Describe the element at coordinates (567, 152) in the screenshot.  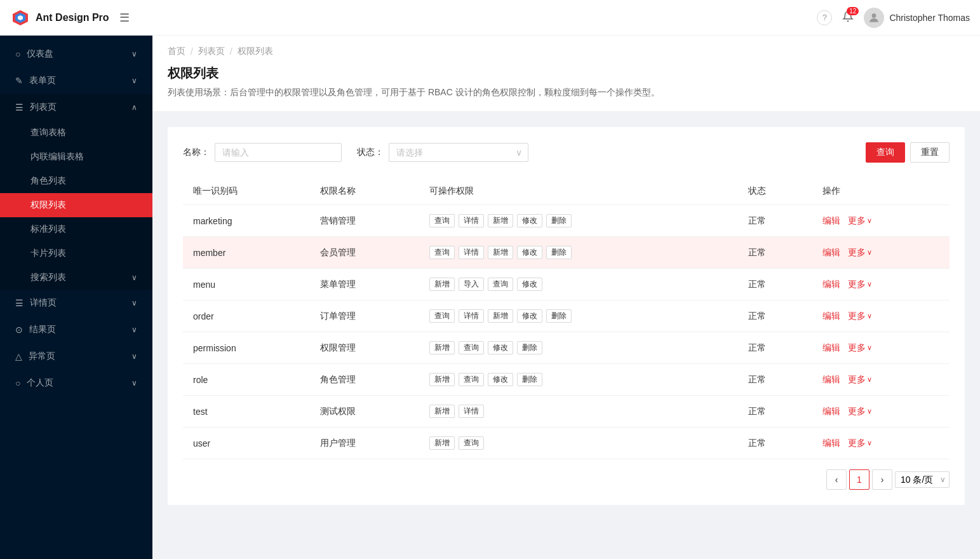
I see `filter-row: 名称： 状态： 请选择 正常 禁用 ∨` at that location.